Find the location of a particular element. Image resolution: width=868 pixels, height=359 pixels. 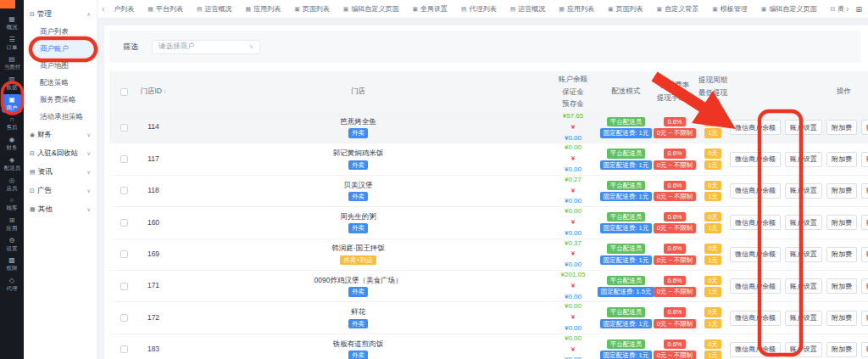

tab-custom-background: ▣自定义背景 is located at coordinates (678, 8).